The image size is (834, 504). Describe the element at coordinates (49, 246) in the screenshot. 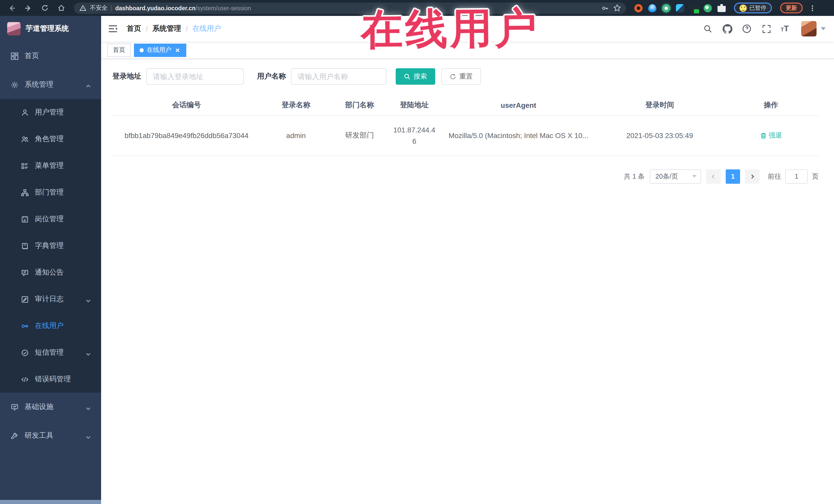

I see `sidebar-item-label: 字典管理` at that location.